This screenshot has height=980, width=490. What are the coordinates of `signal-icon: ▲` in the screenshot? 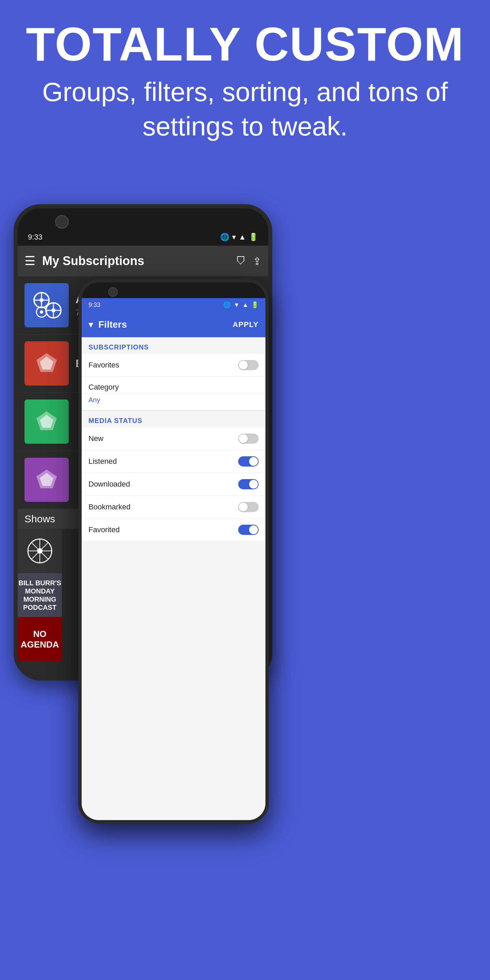 It's located at (242, 237).